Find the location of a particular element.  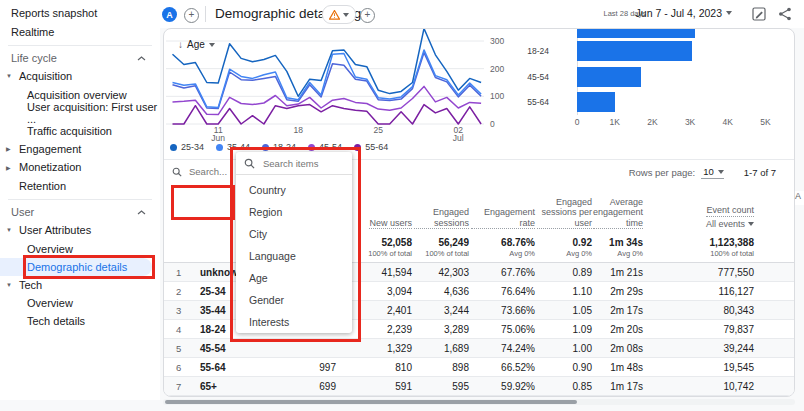

bar-axis-tick: 2K is located at coordinates (652, 121).